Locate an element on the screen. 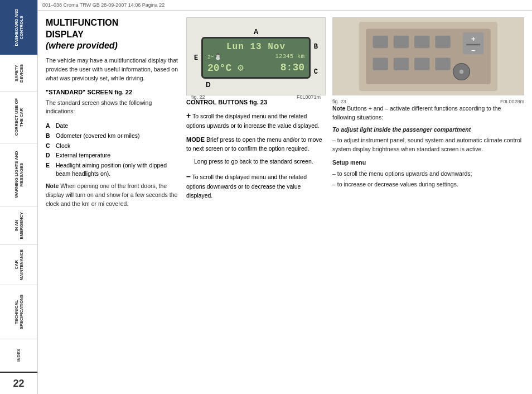 The width and height of the screenshot is (532, 394). list-item: E Headlight aiming position (only with d… is located at coordinates (113, 170).